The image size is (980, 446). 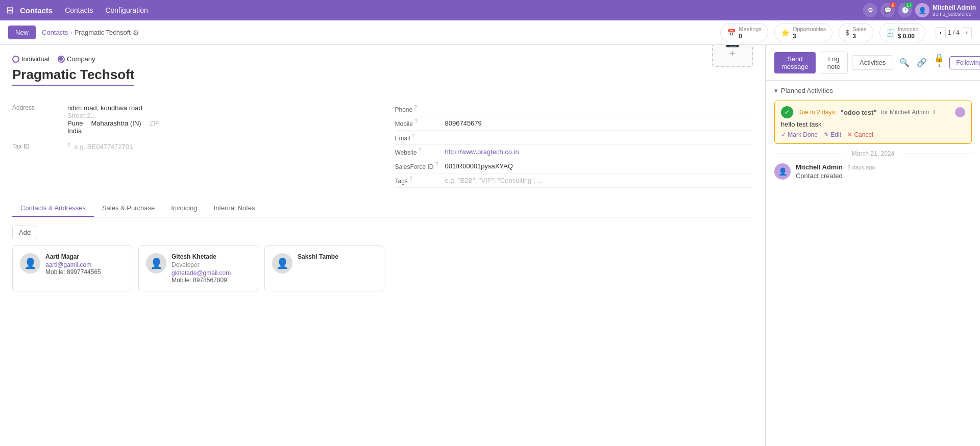 What do you see at coordinates (79, 10) in the screenshot?
I see `topnav-contacts: Contacts` at bounding box center [79, 10].